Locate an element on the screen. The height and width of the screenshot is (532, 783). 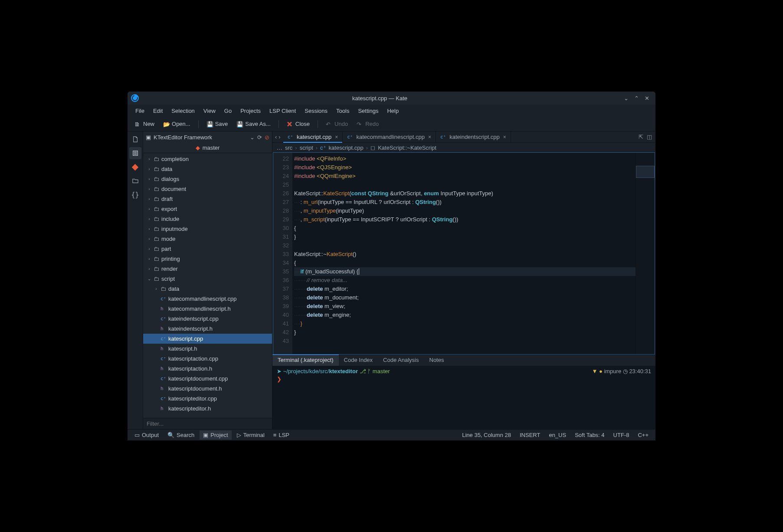
tree-file: c⁺katescriptaction.cpp is located at coordinates (207, 358).